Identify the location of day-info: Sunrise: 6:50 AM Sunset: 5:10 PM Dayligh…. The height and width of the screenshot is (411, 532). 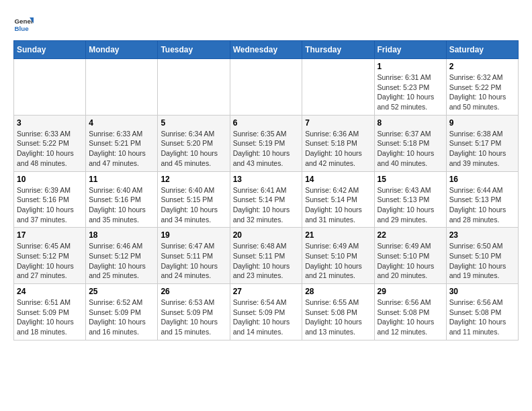
(482, 261).